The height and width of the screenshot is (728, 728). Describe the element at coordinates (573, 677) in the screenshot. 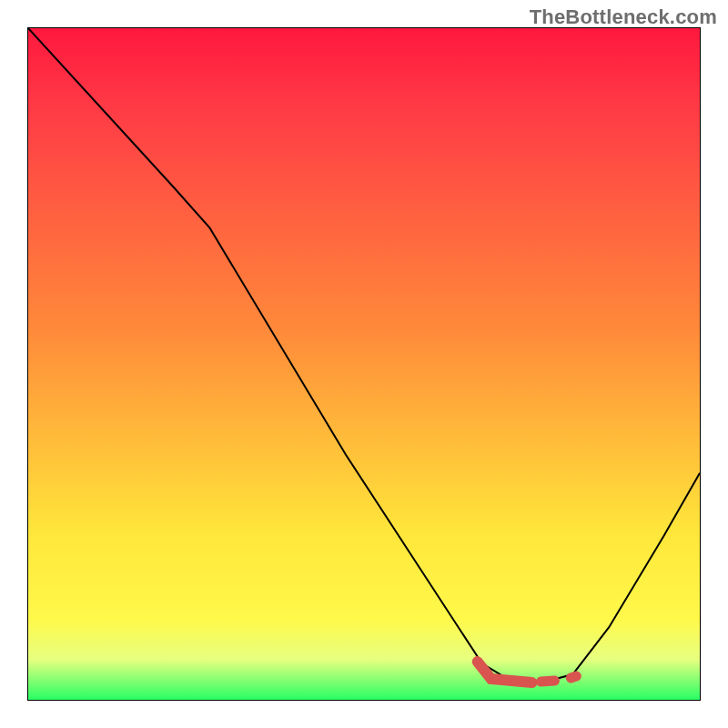

I see `series-marker-dot` at that location.